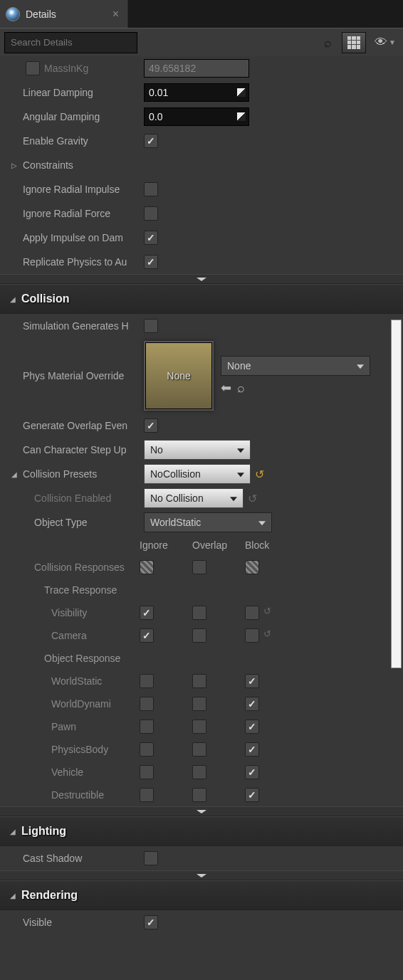 The image size is (403, 980). What do you see at coordinates (81, 141) in the screenshot?
I see `property-label: Enable Gravity` at bounding box center [81, 141].